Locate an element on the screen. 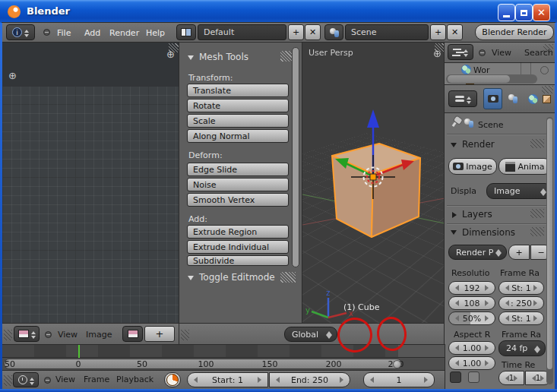 The image size is (557, 392). properties-scrollbar is located at coordinates (550, 251).